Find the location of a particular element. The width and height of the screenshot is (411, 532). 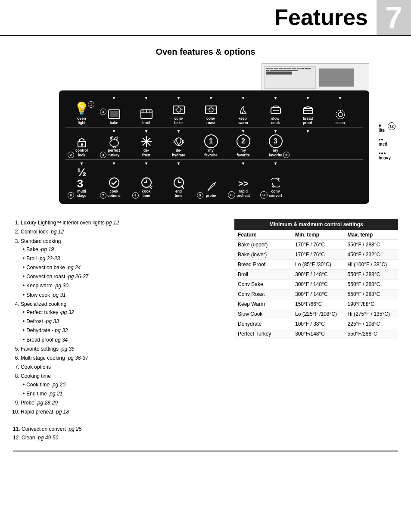

sub-list: Perfect turkey ·pg 32 Defrost ·pg 33 Deh… is located at coordinates (123, 327).